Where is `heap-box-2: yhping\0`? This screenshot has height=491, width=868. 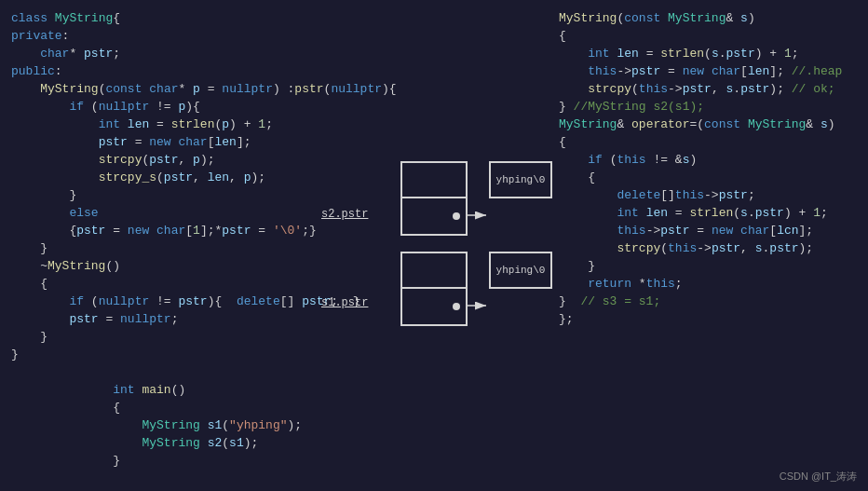
heap-box-2: yhping\0 is located at coordinates (521, 270).